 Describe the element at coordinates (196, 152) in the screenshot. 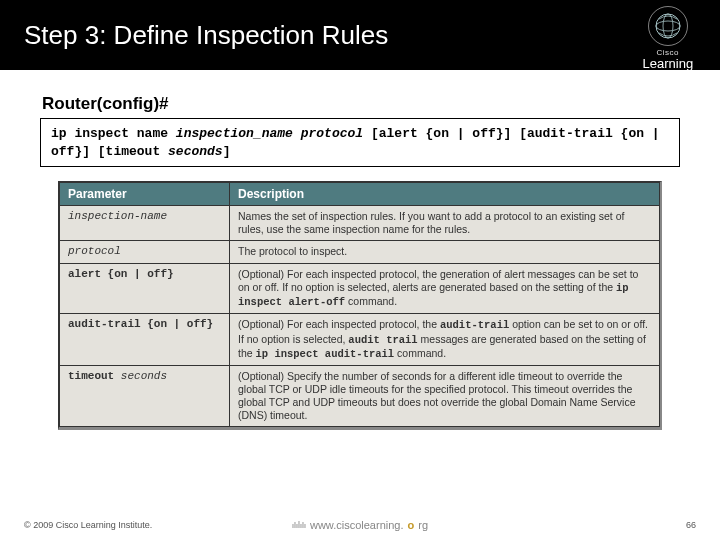

I see `cmd-arg-seconds: seconds` at that location.